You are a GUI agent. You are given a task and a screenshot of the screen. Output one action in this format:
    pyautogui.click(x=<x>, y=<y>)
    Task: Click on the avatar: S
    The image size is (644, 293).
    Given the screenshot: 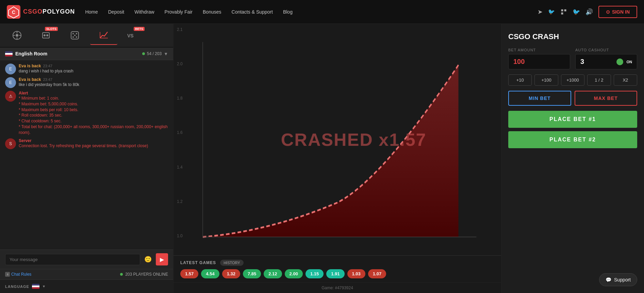 What is the action you would take?
    pyautogui.click(x=11, y=144)
    